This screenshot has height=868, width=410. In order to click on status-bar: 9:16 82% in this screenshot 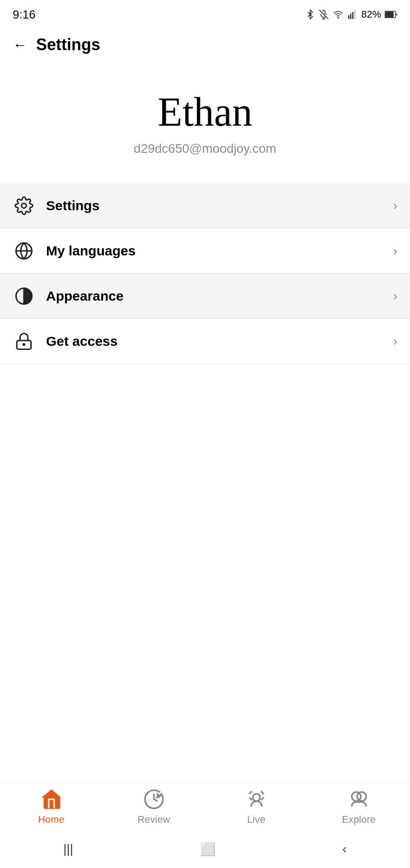, I will do `click(205, 14)`.